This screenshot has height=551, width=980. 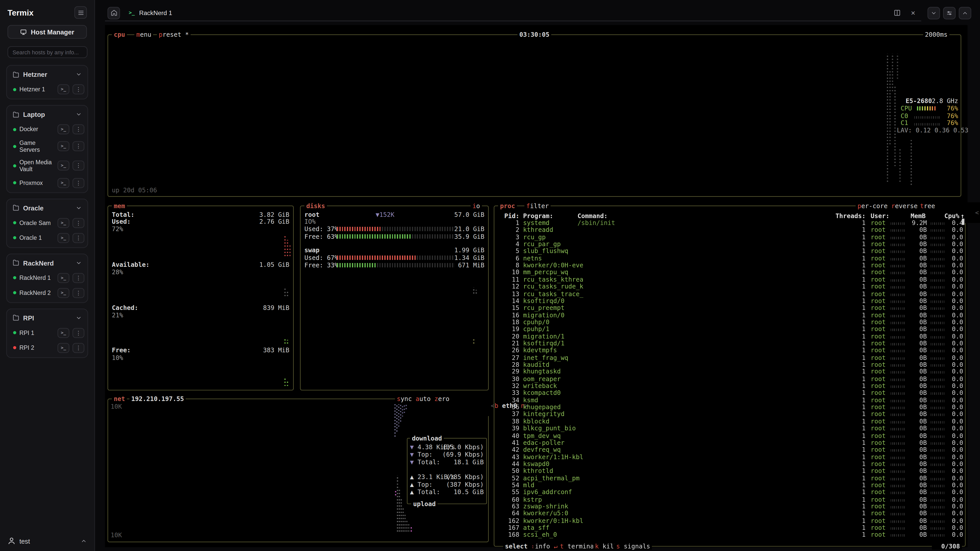 What do you see at coordinates (47, 262) in the screenshot?
I see `group-header: RackNerd` at bounding box center [47, 262].